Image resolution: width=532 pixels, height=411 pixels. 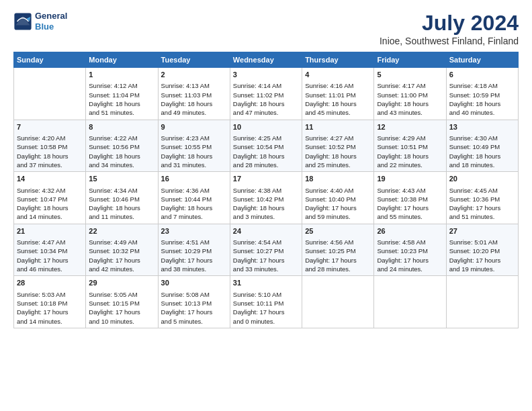 I want to click on header-cell-thursday: Thursday, so click(x=339, y=60).